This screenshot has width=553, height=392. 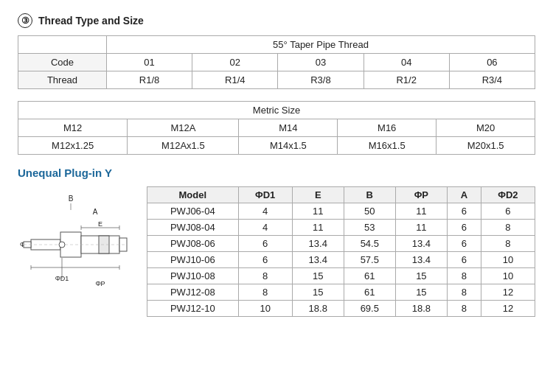 I want to click on plug-cell-6-6: 12, so click(x=507, y=309).